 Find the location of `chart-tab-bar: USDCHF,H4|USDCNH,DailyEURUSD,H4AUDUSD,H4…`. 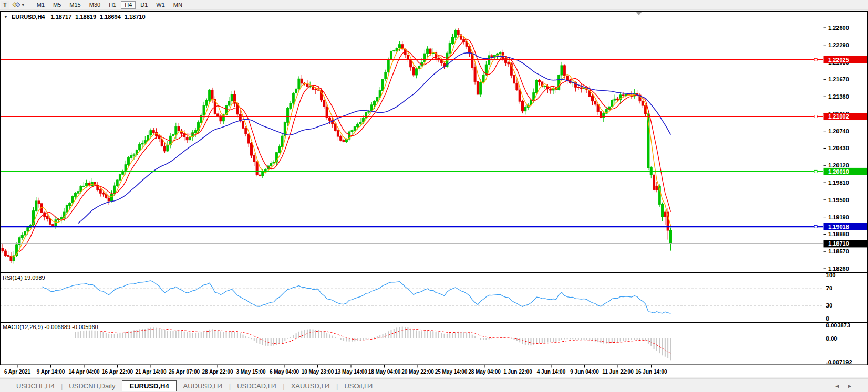

chart-tab-bar: USDCHF,H4|USDCNH,DailyEURUSD,H4AUDUSD,H4… is located at coordinates (434, 385).